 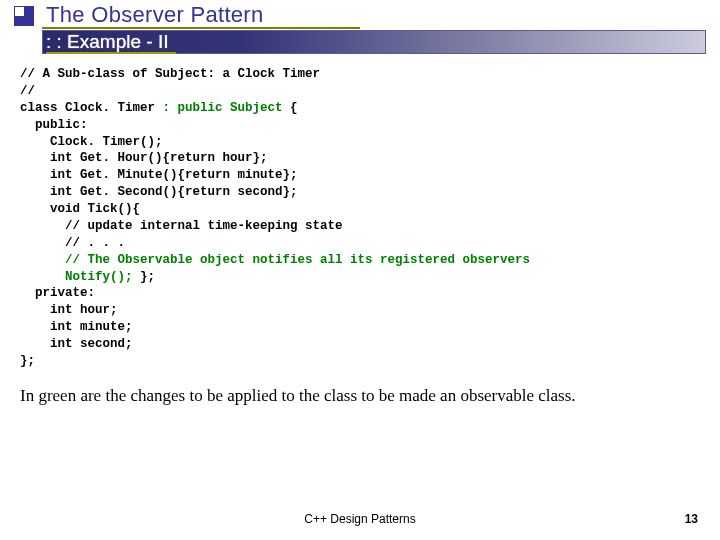 I want to click on code-line: class Clock. Timer, so click(x=92, y=108).